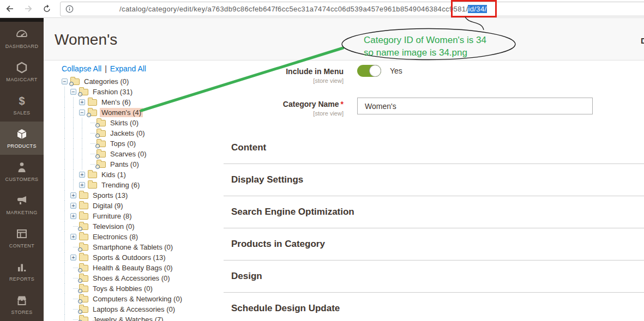  I want to click on section-search-engine-optimization: Search Engine Optimization, so click(434, 213).